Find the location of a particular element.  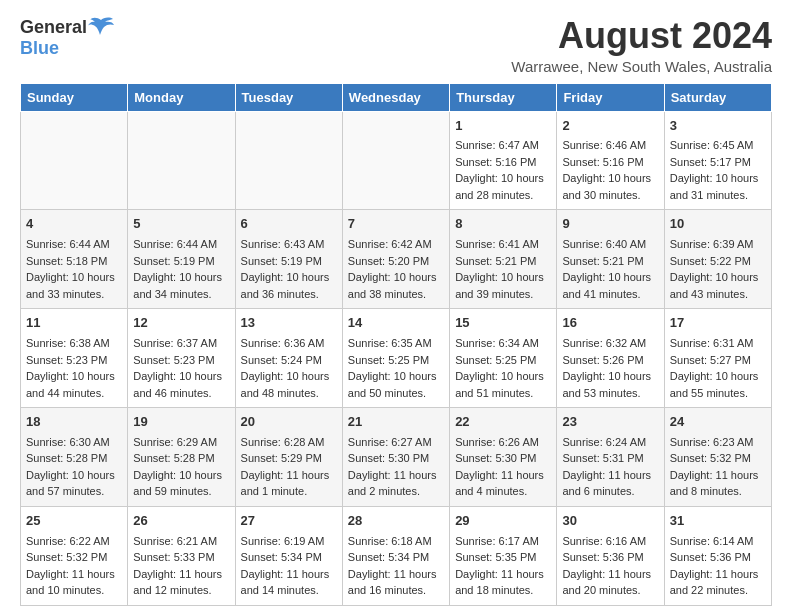

day-details: Sunrise: 6:22 AM Sunset: 5:32 PM Dayligh… is located at coordinates (74, 566).